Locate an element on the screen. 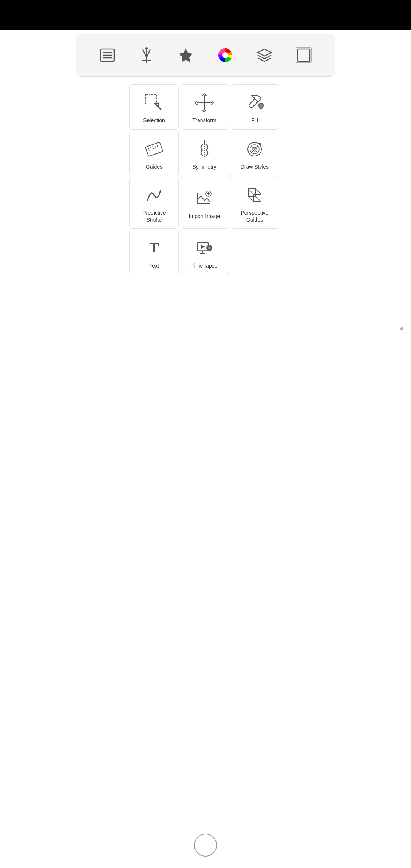 The height and width of the screenshot is (868, 411). import-image-item: Import Image is located at coordinates (204, 203).